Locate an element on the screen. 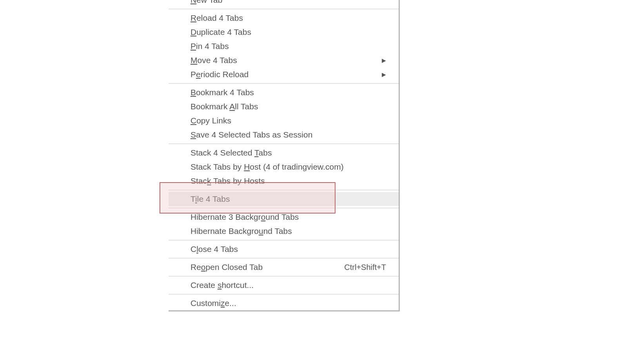 This screenshot has width=644, height=362. menu-item-label: Copy Links is located at coordinates (211, 121).